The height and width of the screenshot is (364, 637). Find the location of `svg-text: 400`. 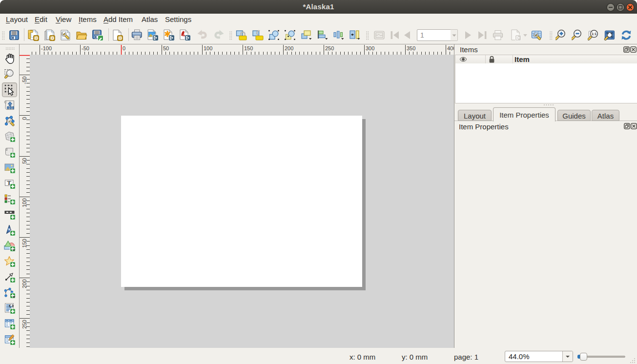

svg-text: 400 is located at coordinates (451, 48).